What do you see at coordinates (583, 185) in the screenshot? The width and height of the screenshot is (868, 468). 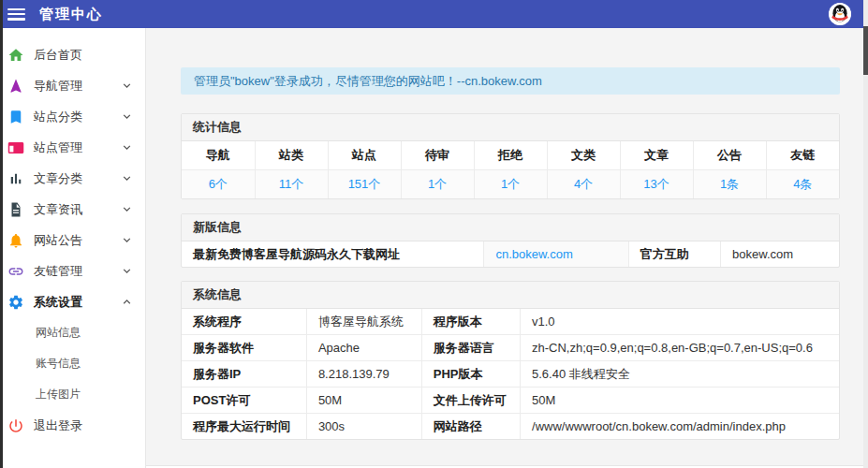 I see `stats-value: 4个` at bounding box center [583, 185].